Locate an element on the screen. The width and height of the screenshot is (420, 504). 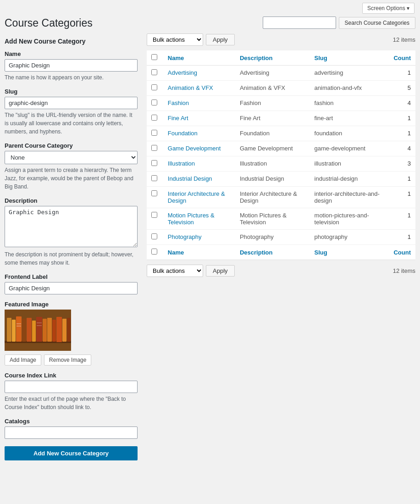
catalogs-input is located at coordinates (71, 433).